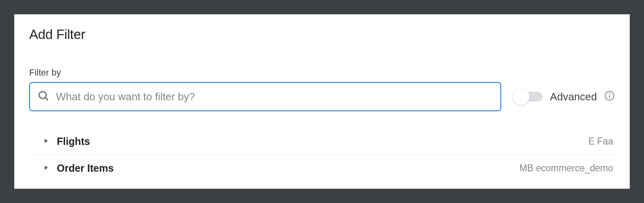 This screenshot has width=644, height=203. I want to click on list-item-meta: MB ecommerce_demo, so click(567, 168).